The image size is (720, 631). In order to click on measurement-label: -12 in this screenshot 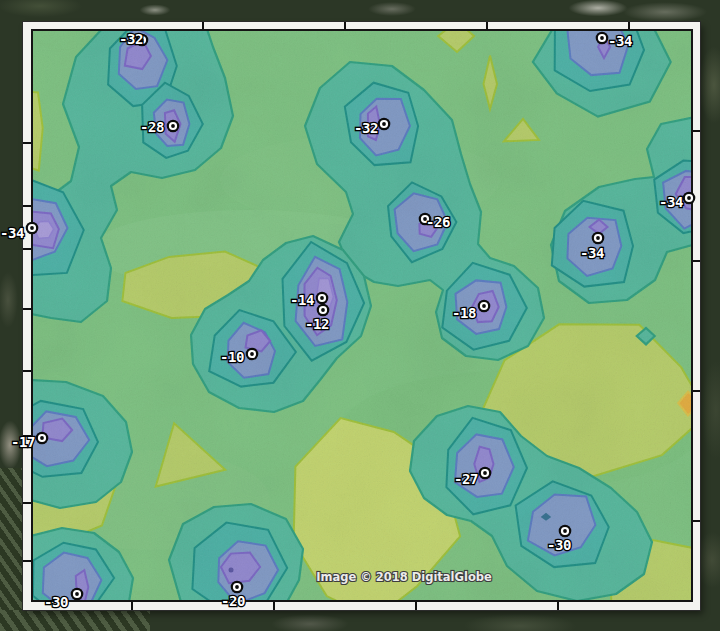, I will do `click(317, 324)`.